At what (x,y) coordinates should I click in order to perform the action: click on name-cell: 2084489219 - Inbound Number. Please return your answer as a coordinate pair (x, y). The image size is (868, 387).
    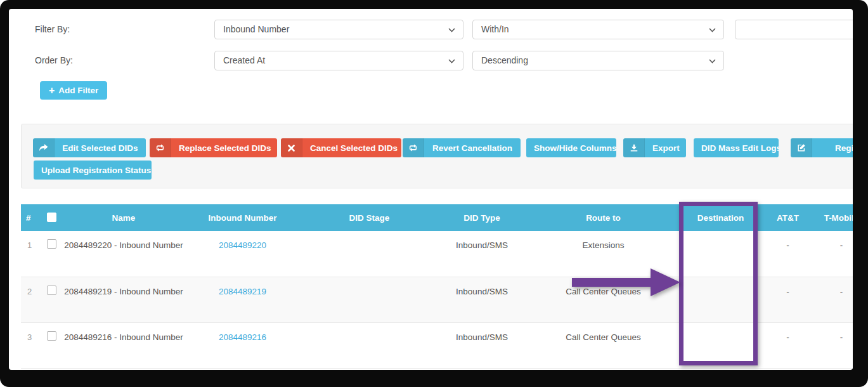
    Looking at the image, I should click on (124, 299).